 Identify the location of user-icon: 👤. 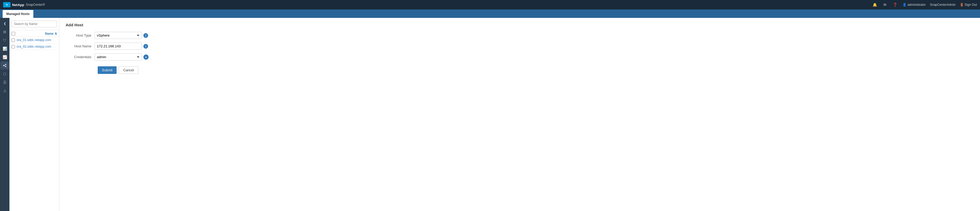
(905, 5).